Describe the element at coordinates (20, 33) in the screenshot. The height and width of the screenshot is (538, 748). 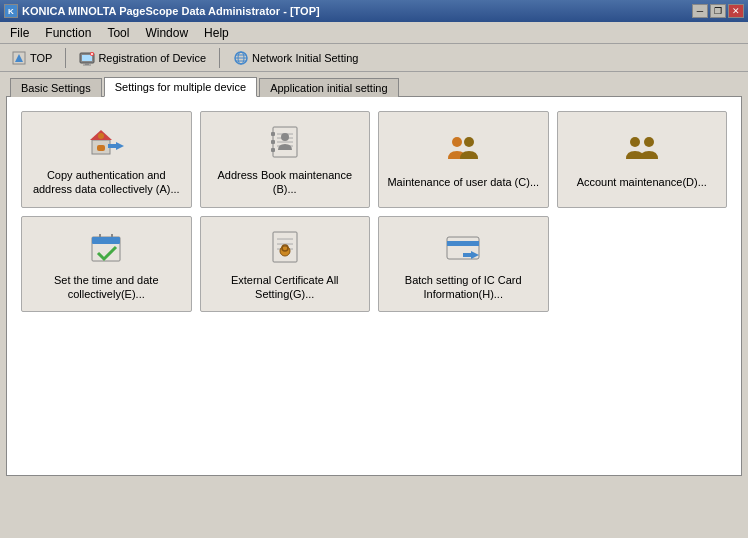
I see `menu-file: File` at that location.